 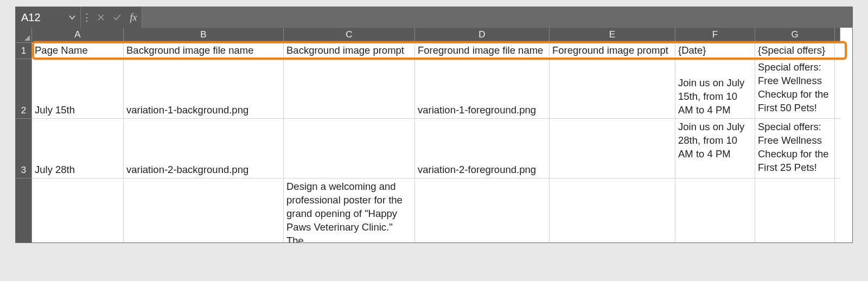 I want to click on cell-A2: July 15th, so click(x=78, y=89).